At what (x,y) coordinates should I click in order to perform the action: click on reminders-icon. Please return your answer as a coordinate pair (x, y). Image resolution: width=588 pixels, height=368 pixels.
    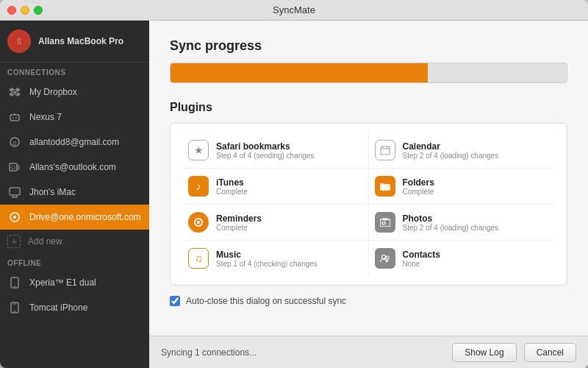
    Looking at the image, I should click on (198, 222).